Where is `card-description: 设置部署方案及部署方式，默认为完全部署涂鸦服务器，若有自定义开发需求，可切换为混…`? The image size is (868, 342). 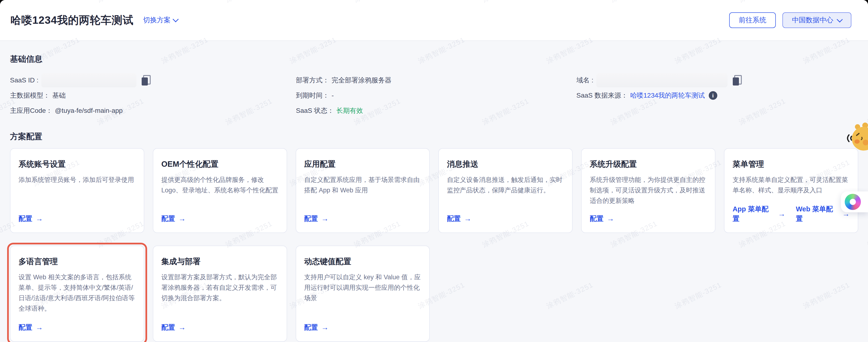
card-description: 设置部署方案及部署方式，默认为完全部署涂鸦服务器，若有自定义开发需求，可切换为混… is located at coordinates (220, 287).